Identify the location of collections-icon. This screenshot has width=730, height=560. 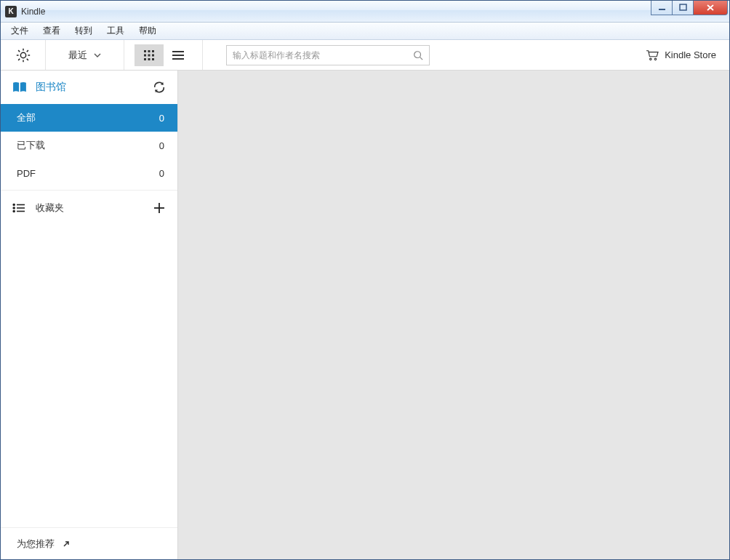
(19, 208).